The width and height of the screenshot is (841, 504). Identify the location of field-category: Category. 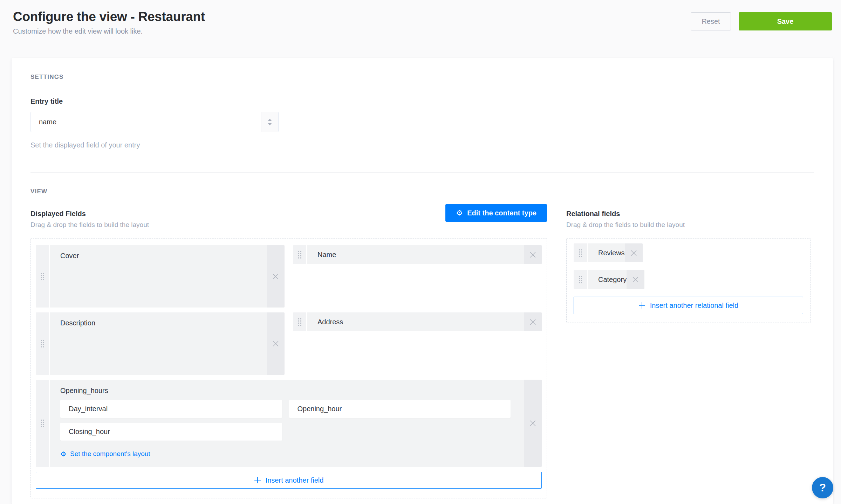
(609, 279).